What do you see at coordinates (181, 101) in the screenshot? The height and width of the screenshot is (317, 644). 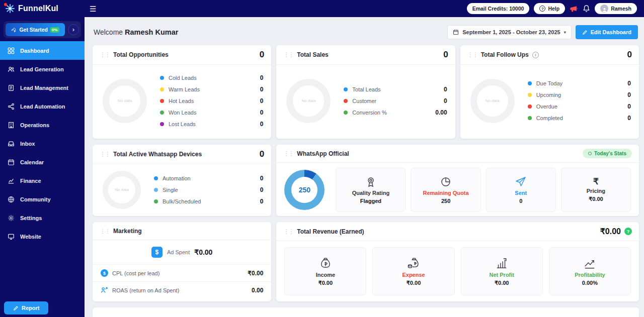 I see `legend-label: Hot Leads` at bounding box center [181, 101].